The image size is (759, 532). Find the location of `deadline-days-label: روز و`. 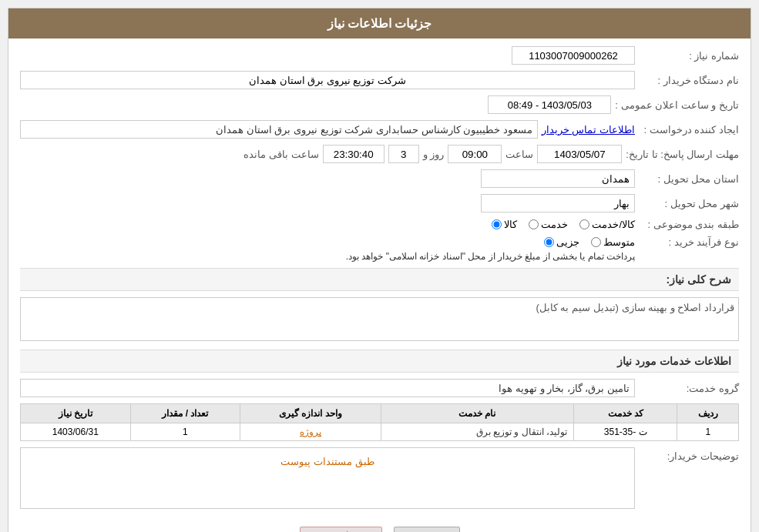

deadline-days-label: روز و is located at coordinates (434, 154).